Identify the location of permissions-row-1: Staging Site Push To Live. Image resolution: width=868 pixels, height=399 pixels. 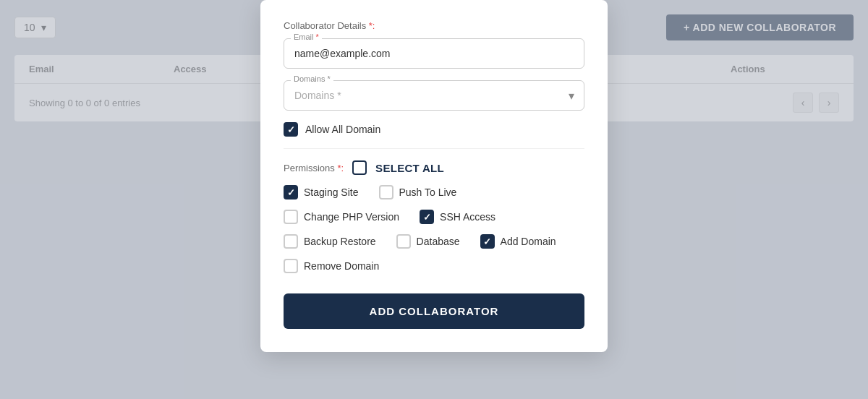
(434, 192).